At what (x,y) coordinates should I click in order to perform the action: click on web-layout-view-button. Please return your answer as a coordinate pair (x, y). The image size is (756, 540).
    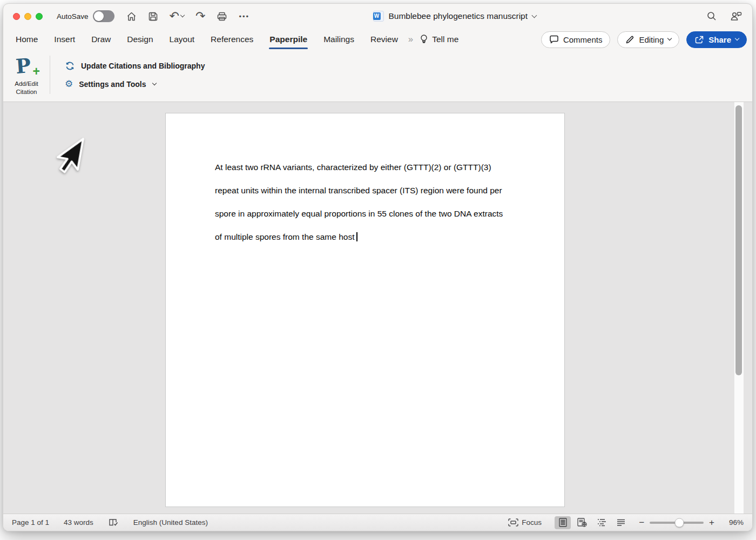
    Looking at the image, I should click on (582, 523).